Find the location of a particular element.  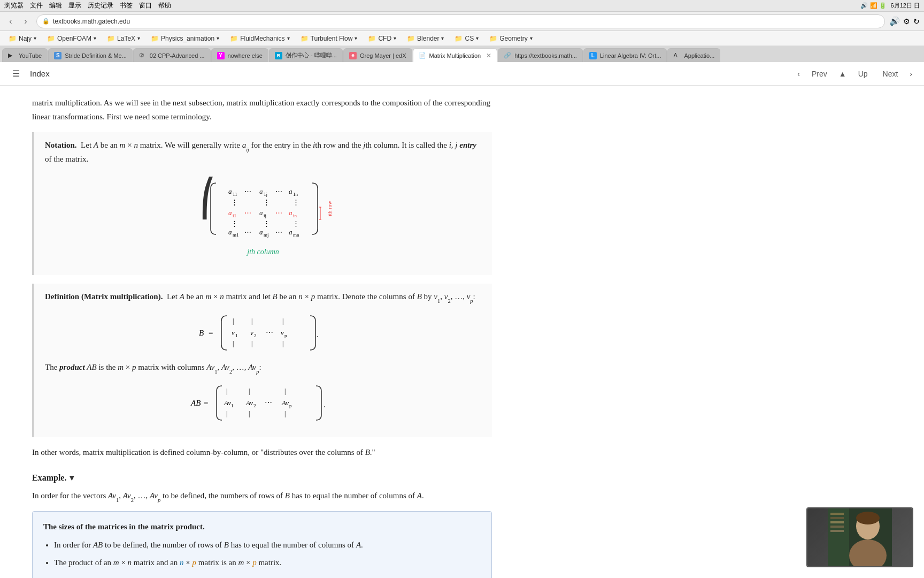

nav-prev-chevron: ‹ is located at coordinates (799, 74).